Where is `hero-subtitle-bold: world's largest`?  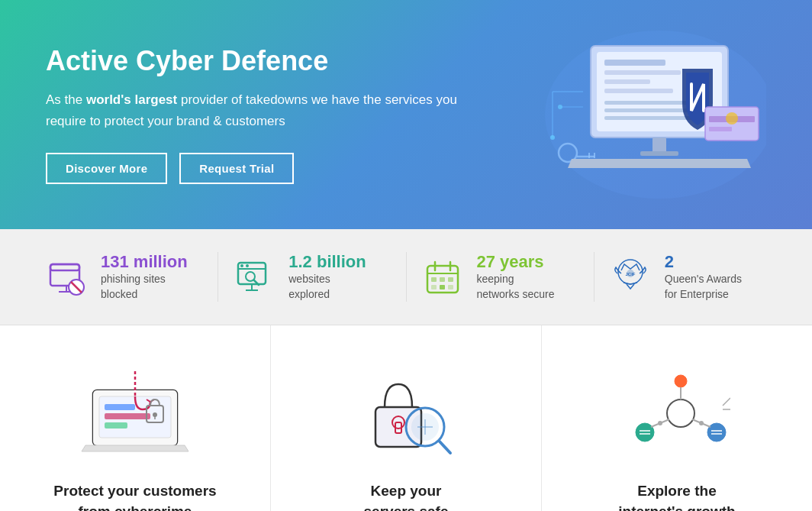 hero-subtitle-bold: world's largest is located at coordinates (131, 99).